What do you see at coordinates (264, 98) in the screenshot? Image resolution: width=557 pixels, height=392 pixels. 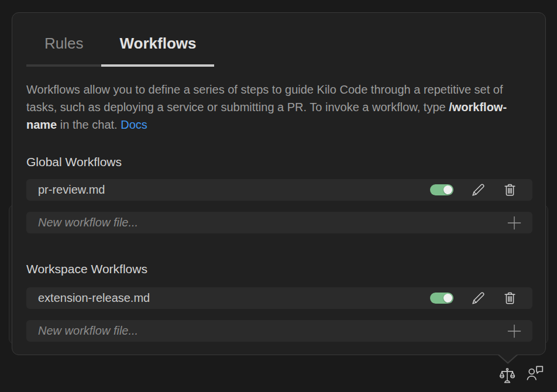 I see `description-text: Workflows allow you to define a series o…` at bounding box center [264, 98].